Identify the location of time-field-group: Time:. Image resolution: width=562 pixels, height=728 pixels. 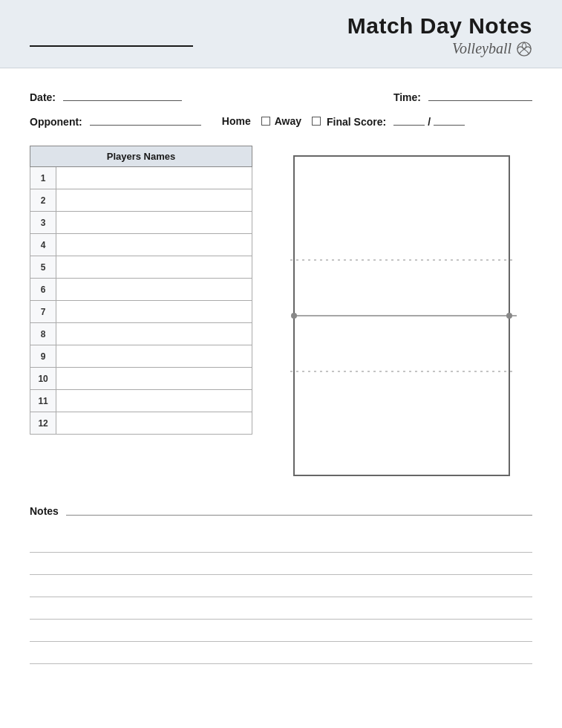
(463, 97).